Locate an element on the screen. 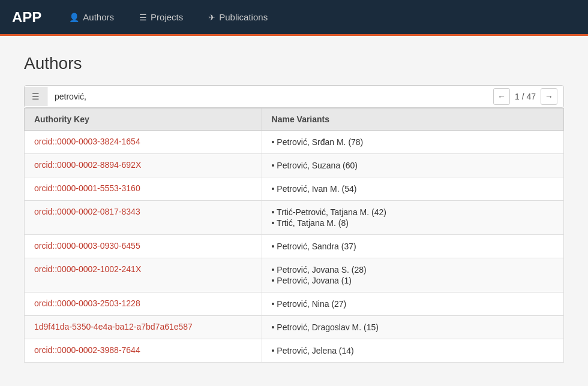 The width and height of the screenshot is (588, 386). name-variant-item: Trtić, Tatjana M. (8) is located at coordinates (413, 223).